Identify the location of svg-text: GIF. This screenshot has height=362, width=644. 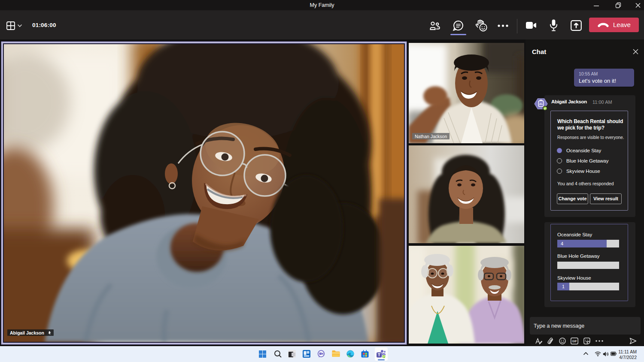
(574, 341).